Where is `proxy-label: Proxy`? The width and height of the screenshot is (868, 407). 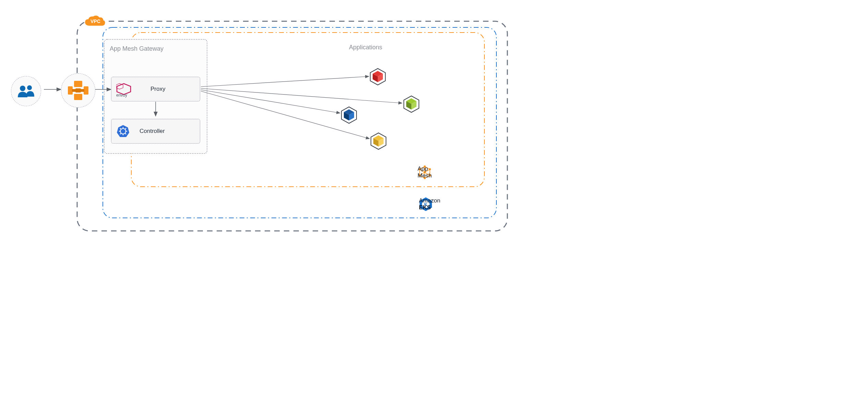 proxy-label: Proxy is located at coordinates (158, 89).